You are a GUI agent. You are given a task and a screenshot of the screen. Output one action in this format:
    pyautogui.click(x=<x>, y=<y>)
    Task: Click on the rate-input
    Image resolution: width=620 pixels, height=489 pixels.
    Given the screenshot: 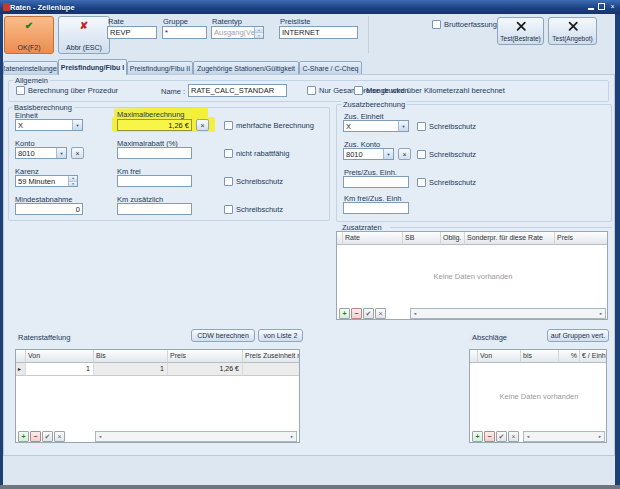 What is the action you would take?
    pyautogui.click(x=132, y=32)
    